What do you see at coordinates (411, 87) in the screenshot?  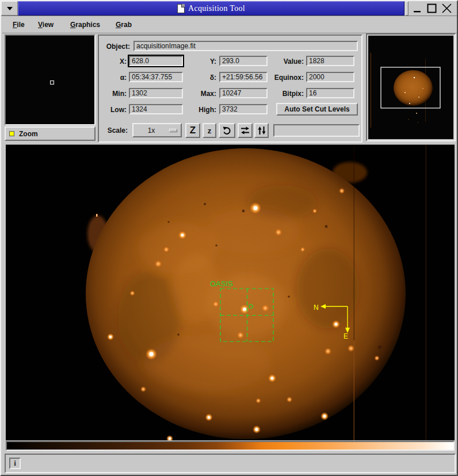 I see `pan-panel` at bounding box center [411, 87].